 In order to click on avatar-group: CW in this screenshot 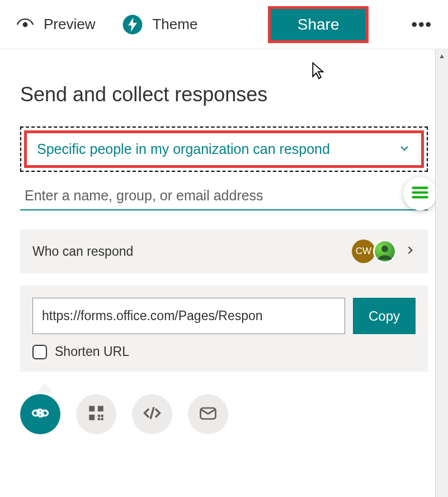, I will do `click(374, 251)`.